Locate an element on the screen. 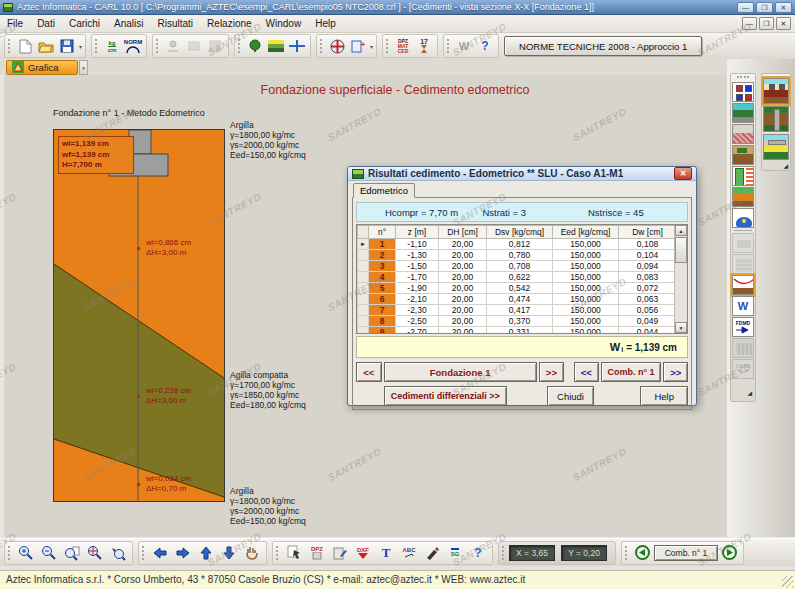  minimize-icon: — is located at coordinates (746, 8).